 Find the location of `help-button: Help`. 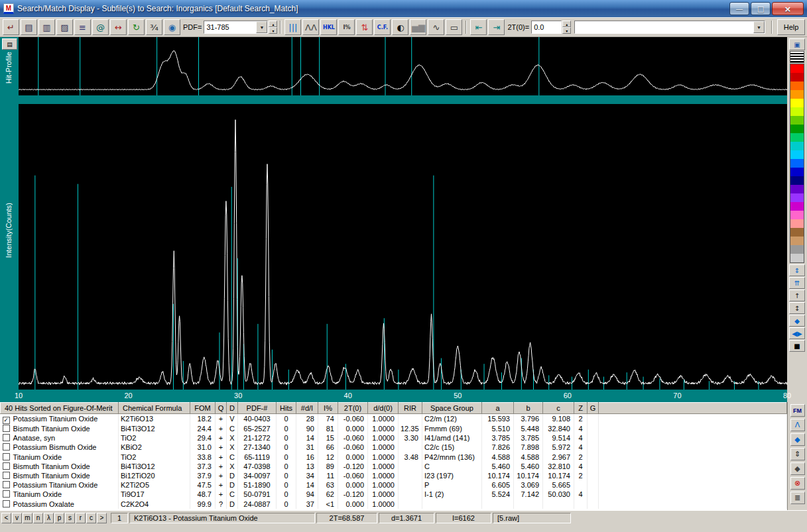

help-button: Help is located at coordinates (791, 27).